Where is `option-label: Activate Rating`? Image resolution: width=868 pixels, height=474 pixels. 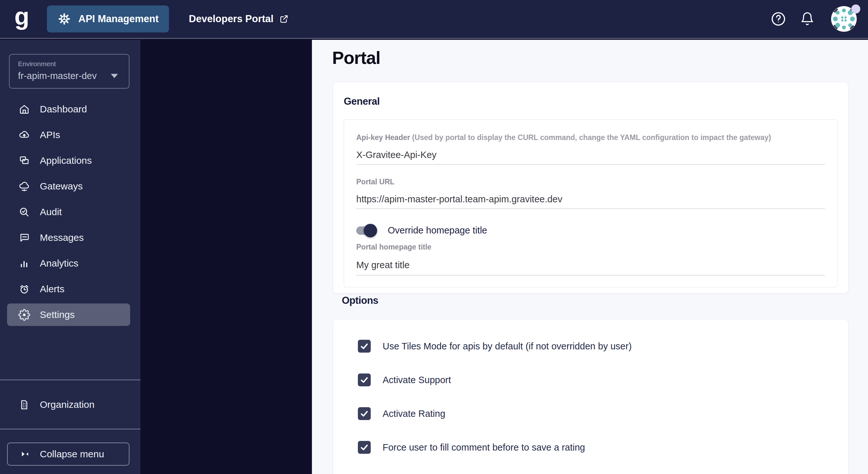
option-label: Activate Rating is located at coordinates (414, 414).